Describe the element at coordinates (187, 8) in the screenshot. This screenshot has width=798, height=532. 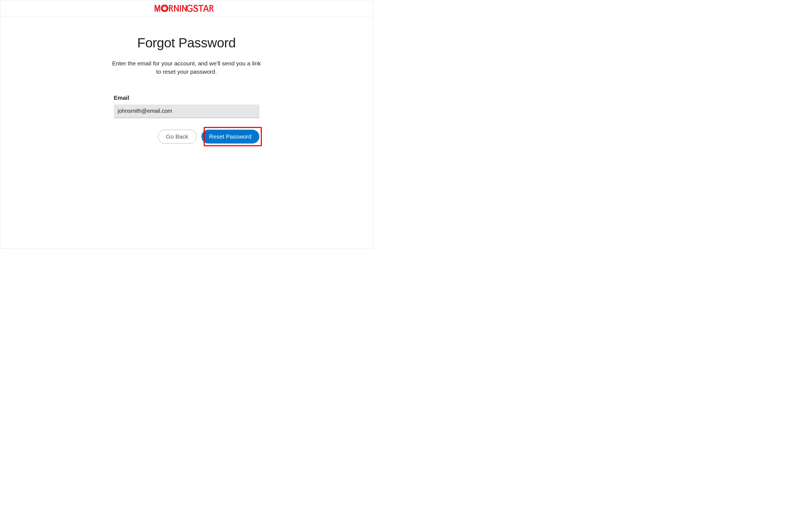
I see `header` at that location.